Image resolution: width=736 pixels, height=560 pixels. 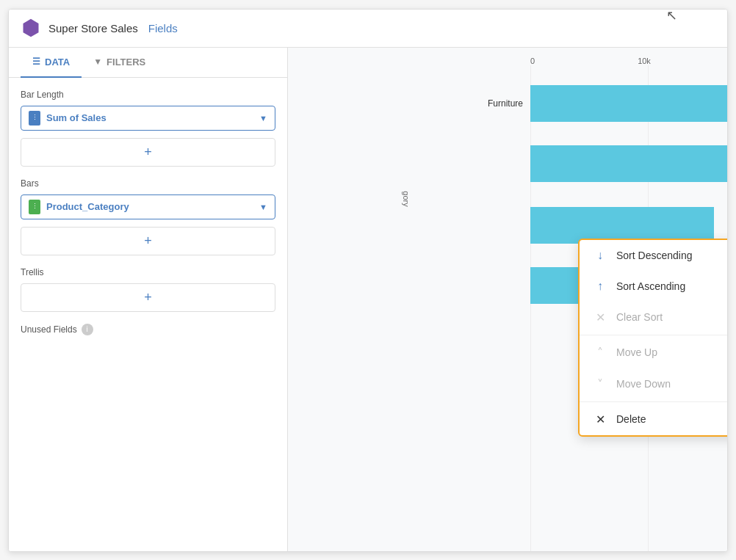 What do you see at coordinates (639, 317) in the screenshot?
I see `clear-sort-label: Clear Sort` at bounding box center [639, 317].